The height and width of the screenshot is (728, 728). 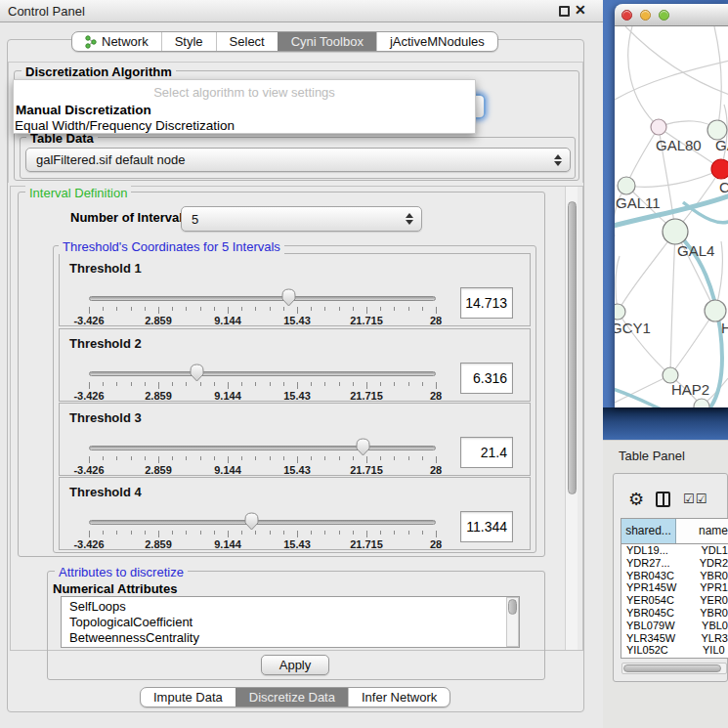 I want to click on dropdown-item-equal-width-frequency: Equal Width/Frequency Discretization, so click(x=125, y=125).